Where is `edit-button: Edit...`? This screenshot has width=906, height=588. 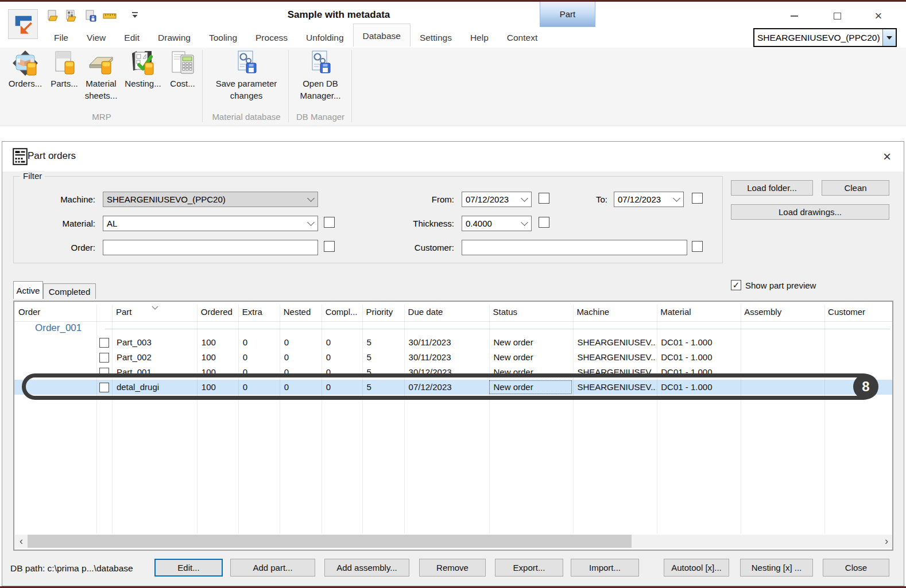 edit-button: Edit... is located at coordinates (188, 568).